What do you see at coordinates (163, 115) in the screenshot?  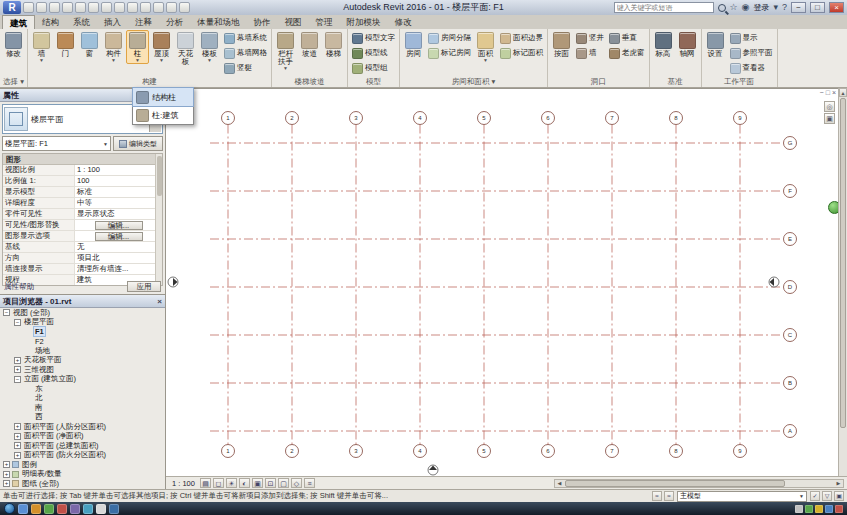 I see `architectural-column-option: 柱:建筑` at bounding box center [163, 115].